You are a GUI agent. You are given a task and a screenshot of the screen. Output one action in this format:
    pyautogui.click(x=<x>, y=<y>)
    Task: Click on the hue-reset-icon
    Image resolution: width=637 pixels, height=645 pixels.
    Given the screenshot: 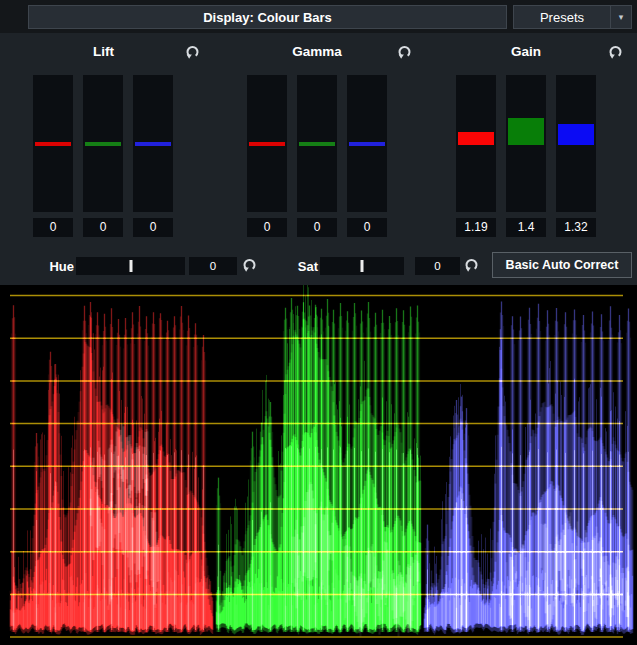 What is the action you would take?
    pyautogui.click(x=250, y=266)
    